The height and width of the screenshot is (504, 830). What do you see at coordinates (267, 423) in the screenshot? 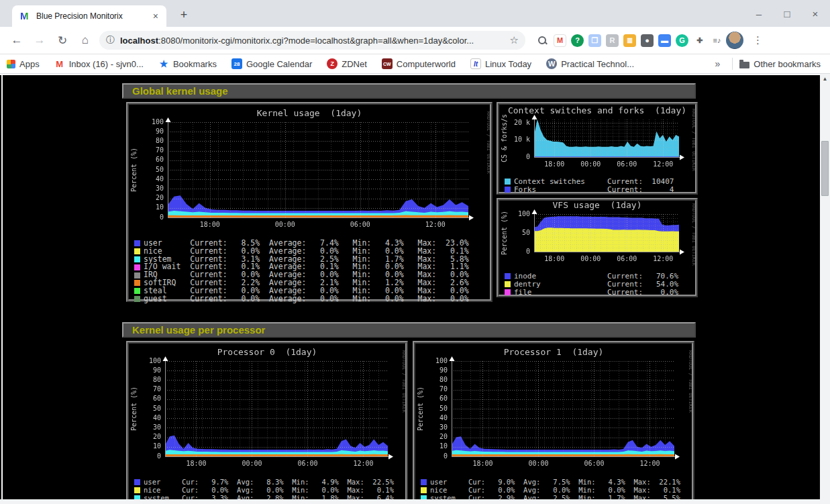
I see `processor0-panel: user Cur: 9.7% Avg: 8.3% Min: 4.9% Max: …` at bounding box center [267, 423].